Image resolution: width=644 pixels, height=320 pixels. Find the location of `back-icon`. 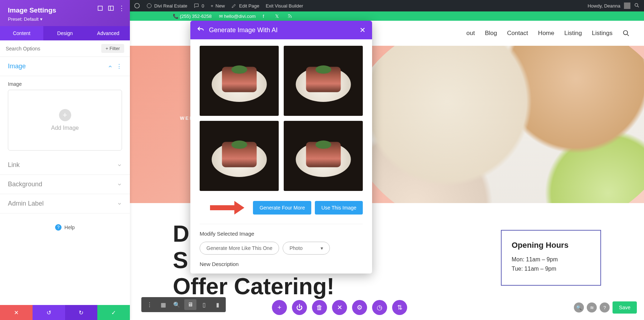

back-icon is located at coordinates (200, 30).